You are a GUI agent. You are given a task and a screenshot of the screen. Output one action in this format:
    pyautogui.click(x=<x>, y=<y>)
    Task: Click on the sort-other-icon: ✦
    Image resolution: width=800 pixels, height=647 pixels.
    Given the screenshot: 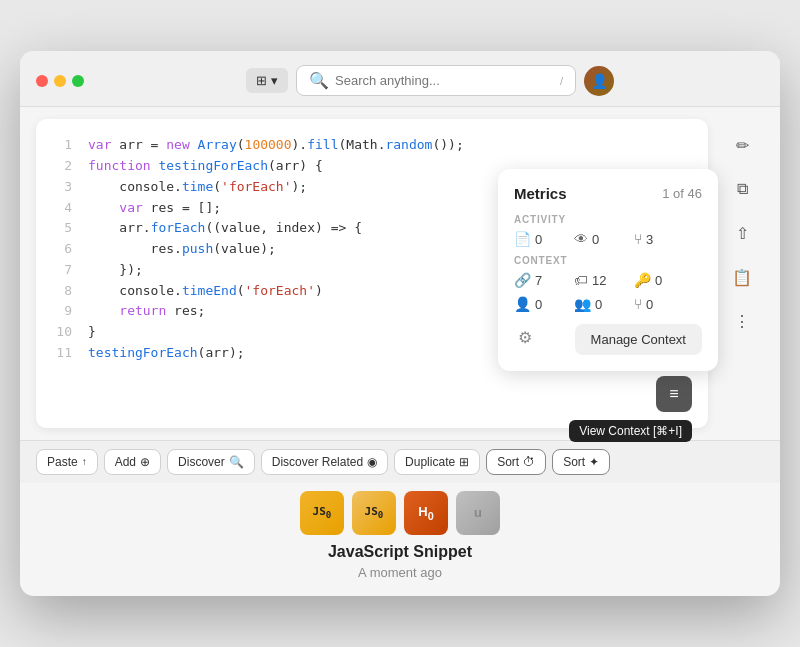 What is the action you would take?
    pyautogui.click(x=594, y=462)
    